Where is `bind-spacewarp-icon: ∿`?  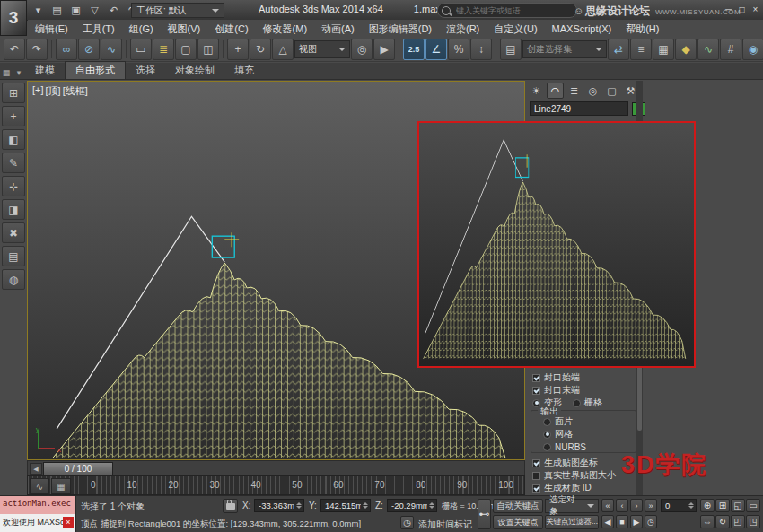
bind-spacewarp-icon: ∿ is located at coordinates (111, 49).